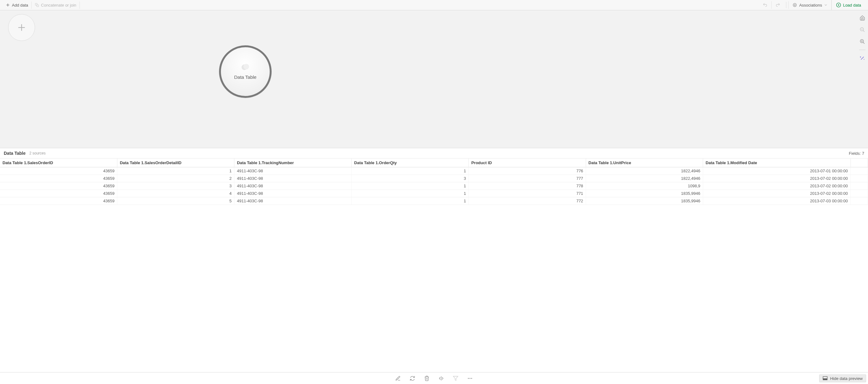 This screenshot has width=868, height=384. I want to click on table-row: 4365954911-403C-9817721835,99462013-07-0…, so click(434, 201).